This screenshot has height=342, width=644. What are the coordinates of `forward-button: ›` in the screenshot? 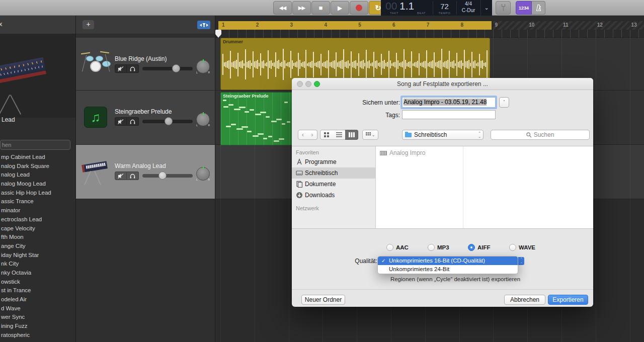 It's located at (312, 135).